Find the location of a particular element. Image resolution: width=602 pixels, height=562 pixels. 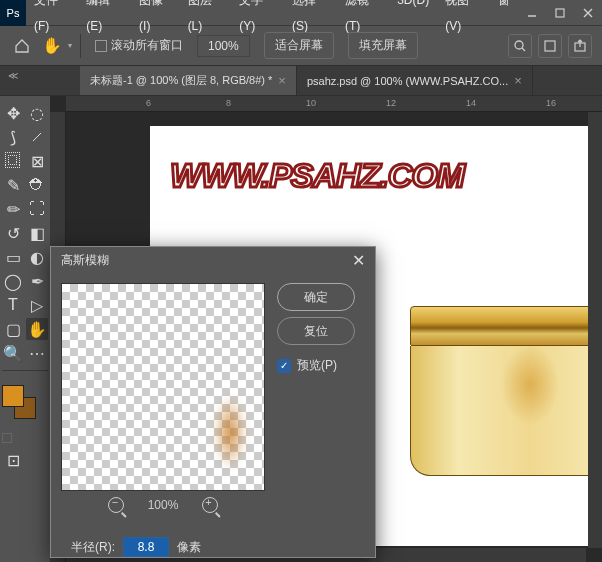

menu-image: 图像(I) is located at coordinates (156, 20).